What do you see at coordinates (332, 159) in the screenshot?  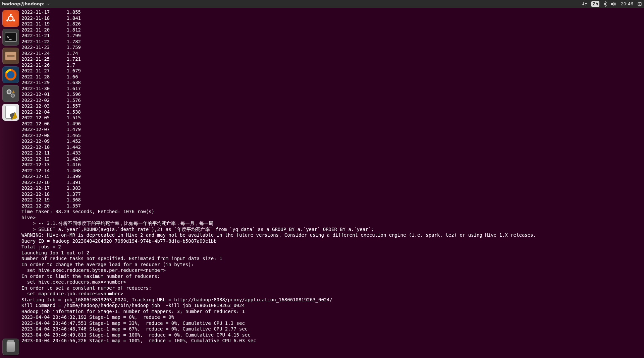 I see `terminal-line: 2022-12-12 1.424` at bounding box center [332, 159].